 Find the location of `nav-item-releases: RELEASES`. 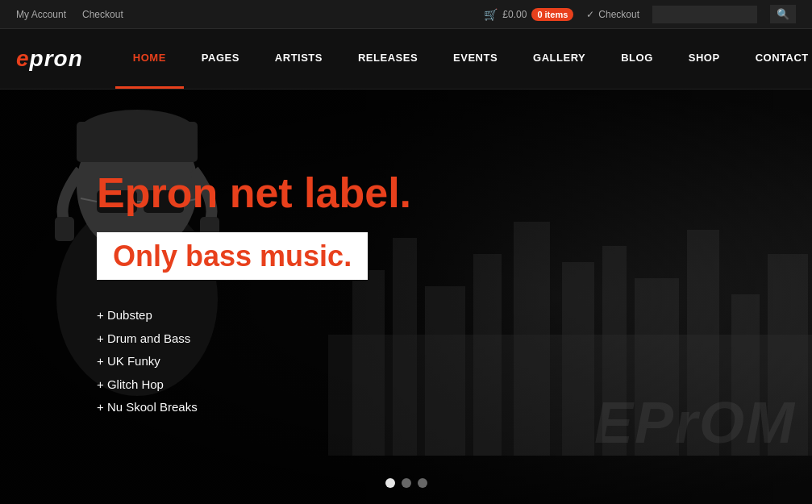

nav-item-releases: RELEASES is located at coordinates (388, 59).